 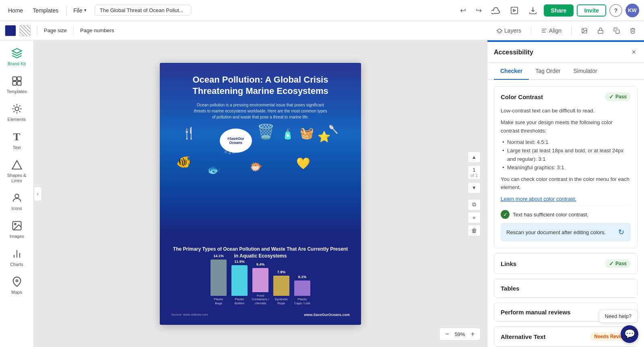 What do you see at coordinates (17, 282) in the screenshot?
I see `maps-icon` at bounding box center [17, 282].